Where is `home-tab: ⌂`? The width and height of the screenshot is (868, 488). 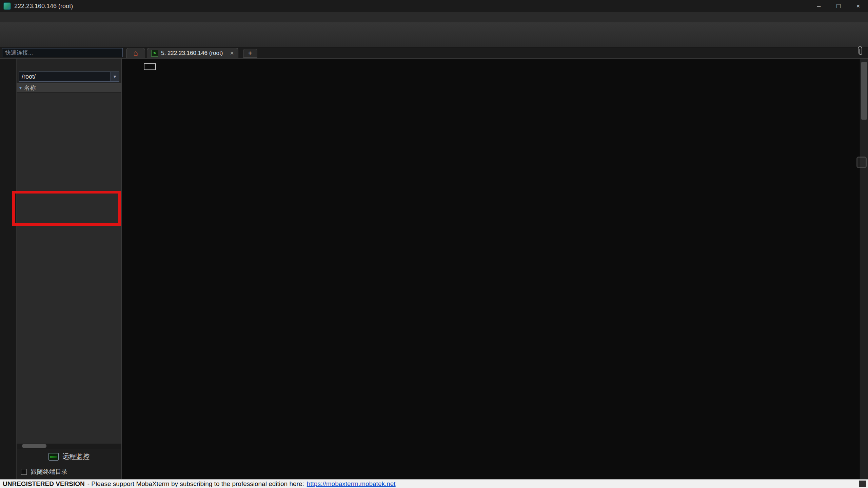
home-tab: ⌂ is located at coordinates (136, 53).